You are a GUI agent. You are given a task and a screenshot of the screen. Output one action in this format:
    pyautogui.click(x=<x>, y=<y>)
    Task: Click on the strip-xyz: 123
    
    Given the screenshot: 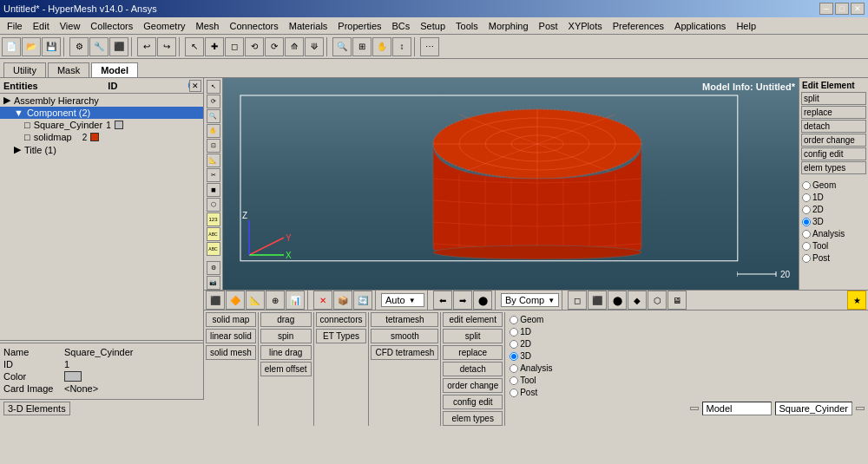 What is the action you would take?
    pyautogui.click(x=214, y=219)
    